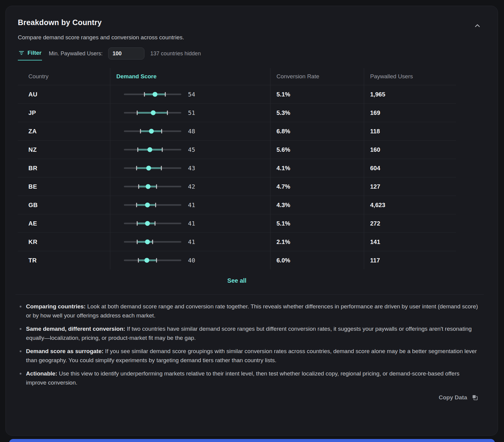  Describe the element at coordinates (283, 187) in the screenshot. I see `conversion-rate-value: 4.7%` at that location.